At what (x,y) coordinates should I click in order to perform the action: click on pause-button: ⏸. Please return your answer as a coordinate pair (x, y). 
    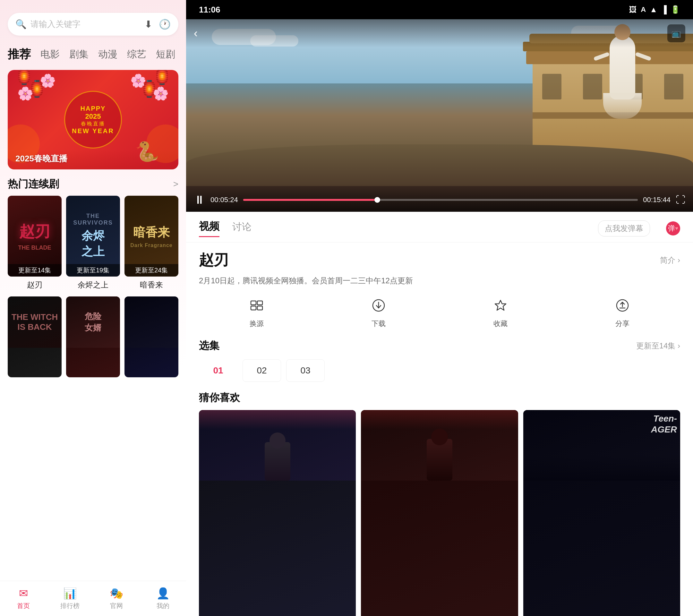
    Looking at the image, I should click on (200, 200).